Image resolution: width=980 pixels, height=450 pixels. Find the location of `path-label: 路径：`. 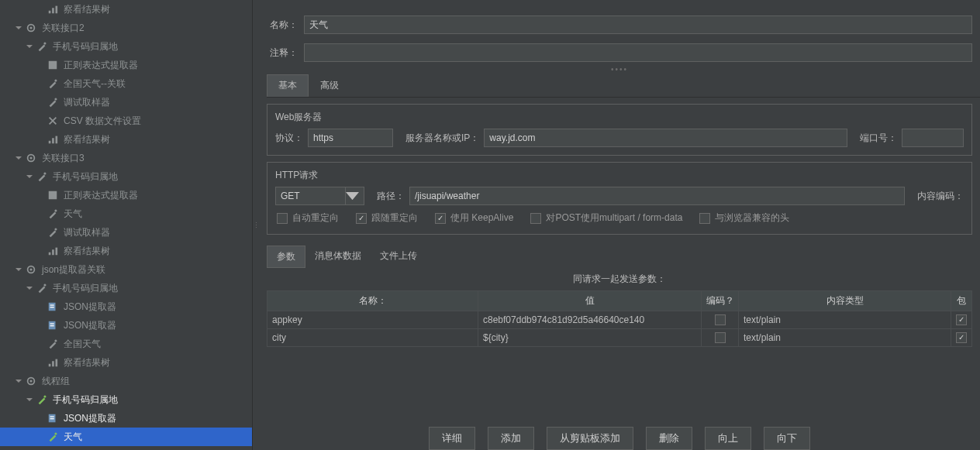

path-label: 路径： is located at coordinates (391, 197).